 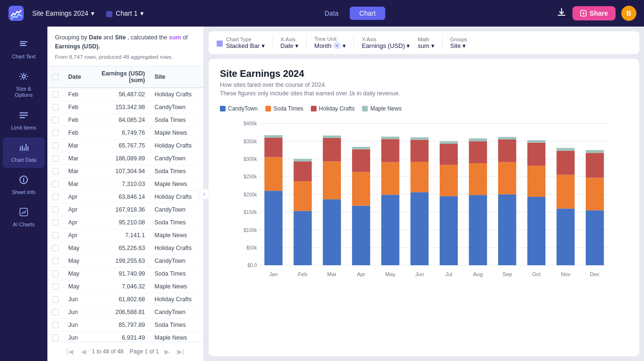 What do you see at coordinates (24, 149) in the screenshot?
I see `chart-data-icon` at bounding box center [24, 149].